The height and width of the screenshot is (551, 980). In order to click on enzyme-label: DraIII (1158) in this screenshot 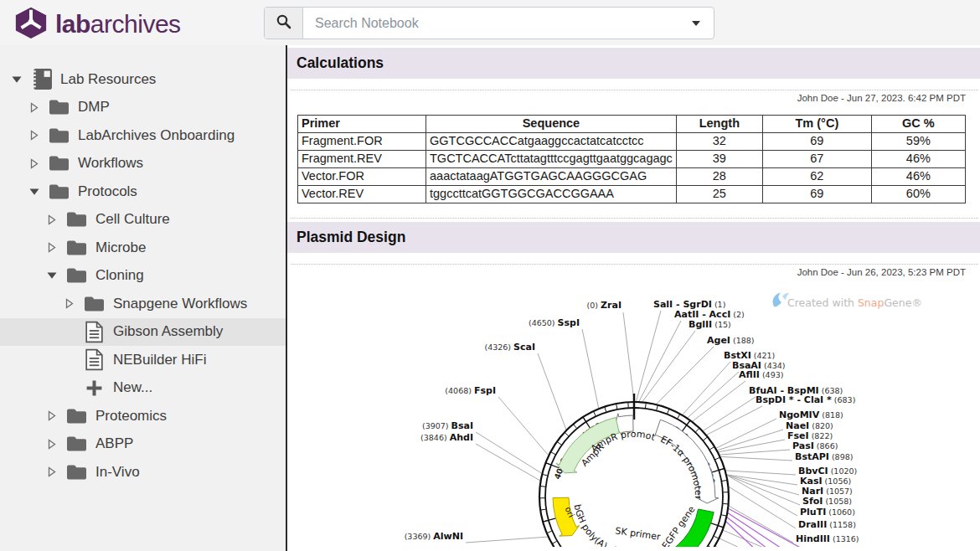, I will do `click(828, 524)`.